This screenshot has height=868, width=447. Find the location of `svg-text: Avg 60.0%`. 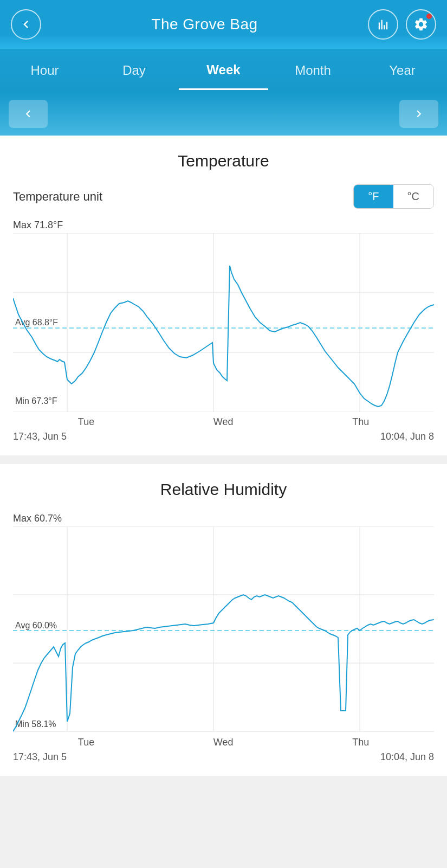

svg-text: Avg 60.0% is located at coordinates (36, 626).